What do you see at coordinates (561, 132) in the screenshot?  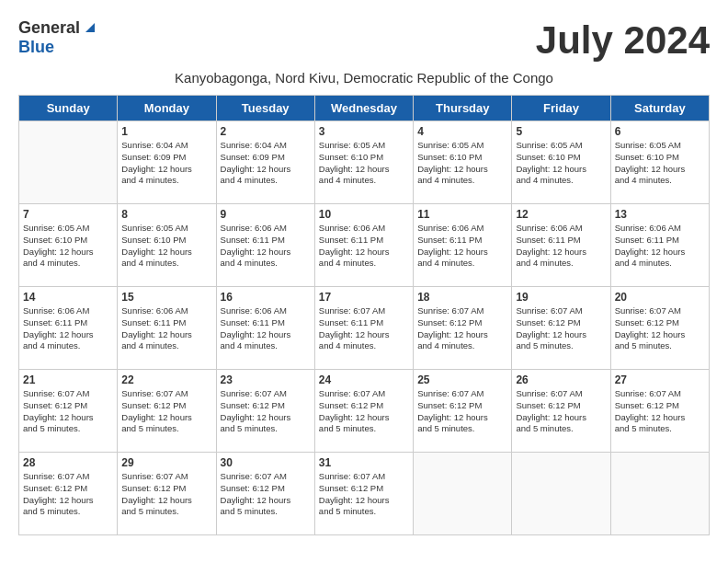 I see `day-number: 5` at bounding box center [561, 132].